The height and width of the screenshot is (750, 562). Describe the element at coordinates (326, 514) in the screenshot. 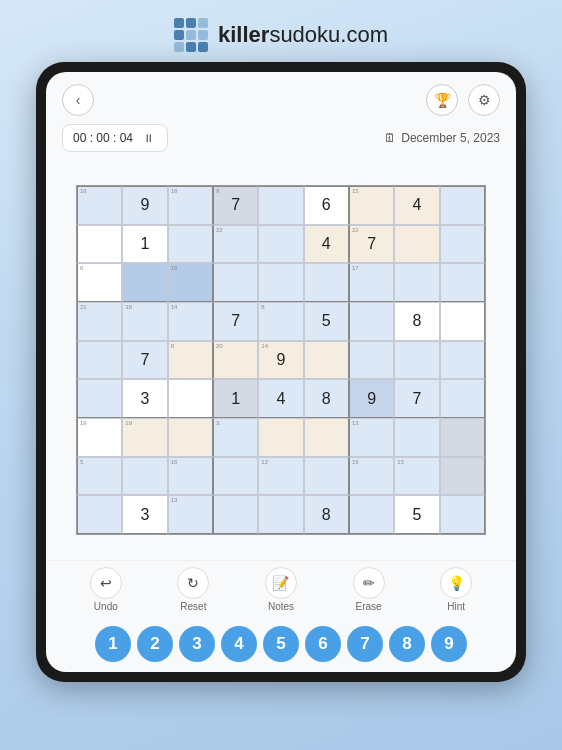

I see `cell-8-5: 8` at that location.